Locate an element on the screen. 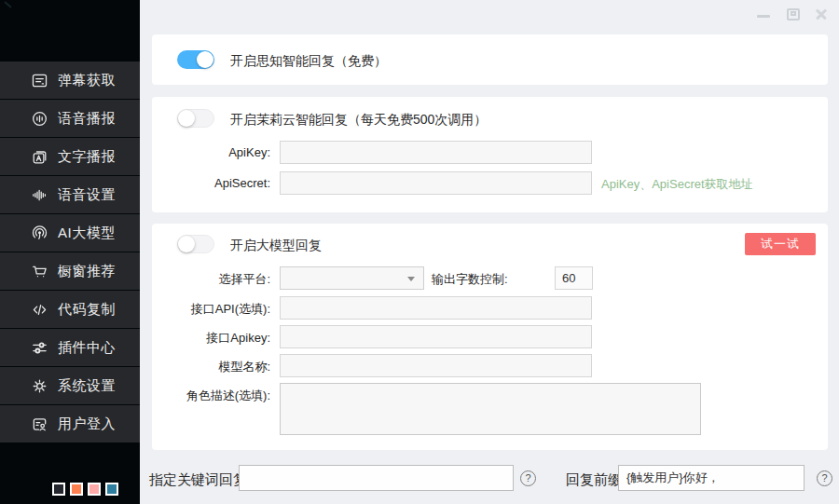 The height and width of the screenshot is (504, 839). sidebar-item-label: 用户登入 is located at coordinates (87, 425).